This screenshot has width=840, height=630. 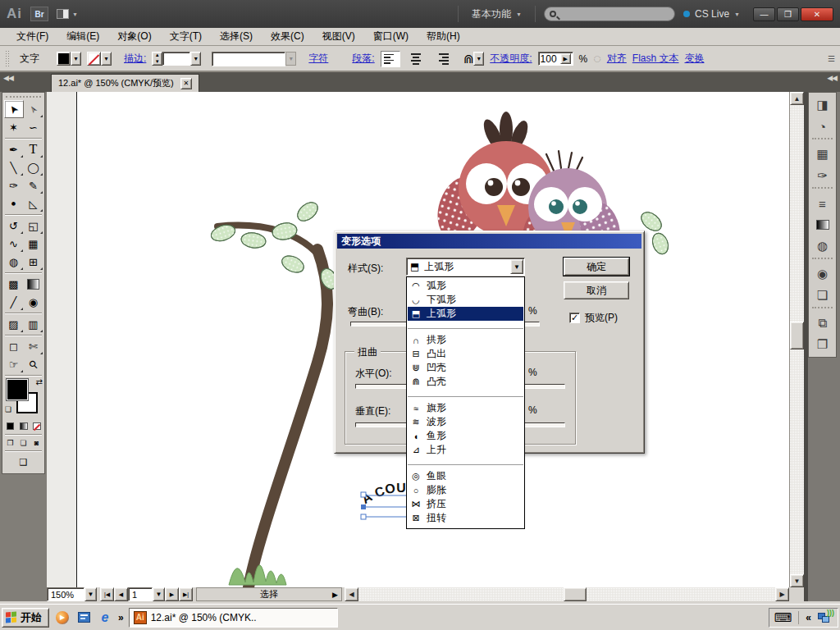 What do you see at coordinates (574, 318) in the screenshot?
I see `preview-checkbox: ✓` at bounding box center [574, 318].